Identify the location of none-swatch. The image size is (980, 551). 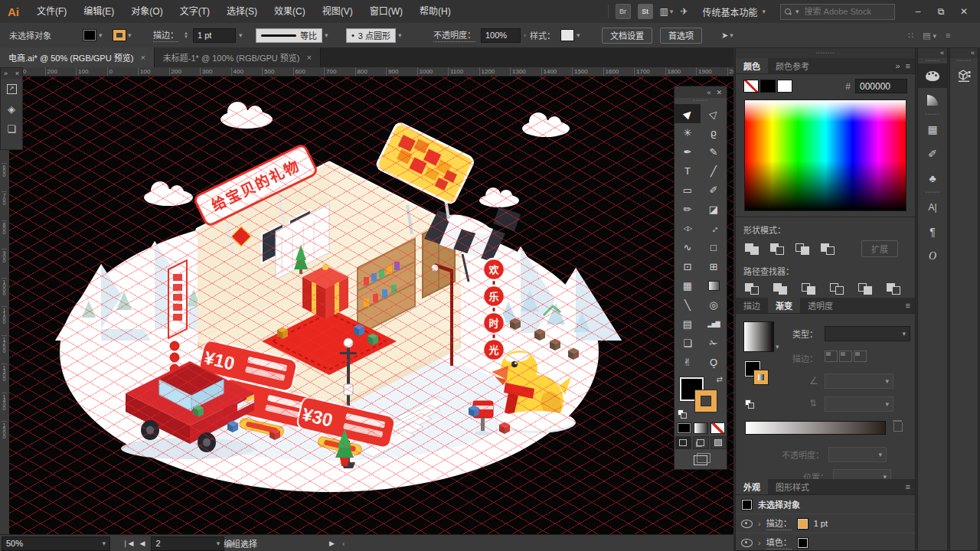
(751, 86).